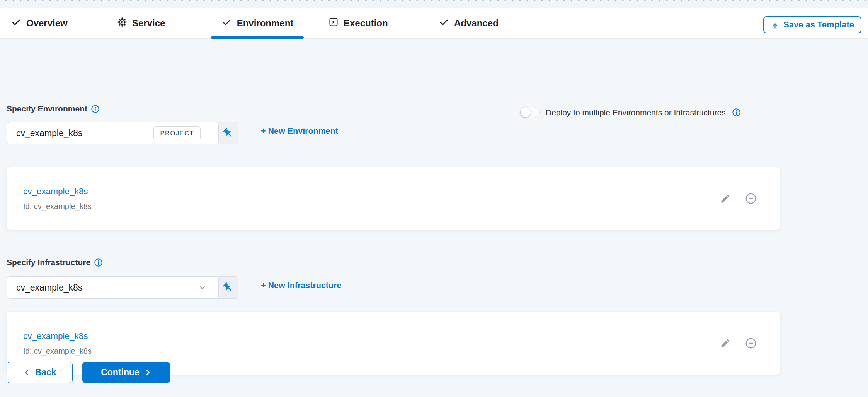 The height and width of the screenshot is (397, 868). I want to click on section-divider, so click(393, 203).